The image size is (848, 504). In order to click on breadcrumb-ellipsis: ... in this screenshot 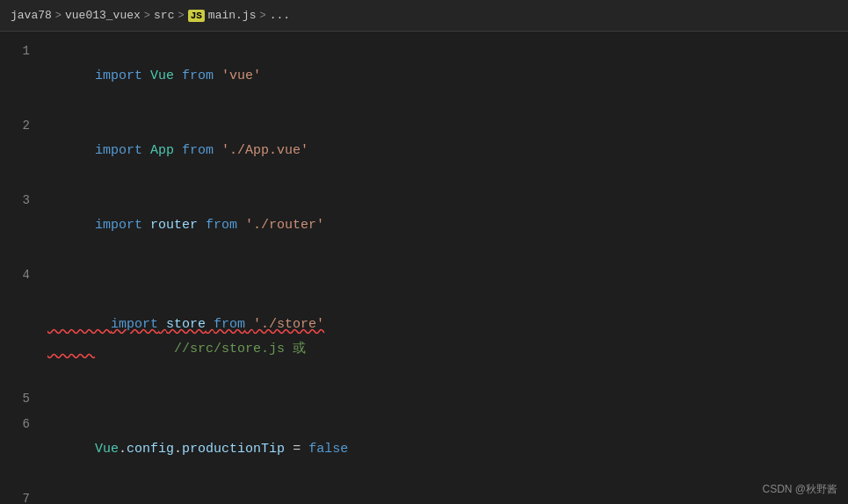, I will do `click(279, 16)`.